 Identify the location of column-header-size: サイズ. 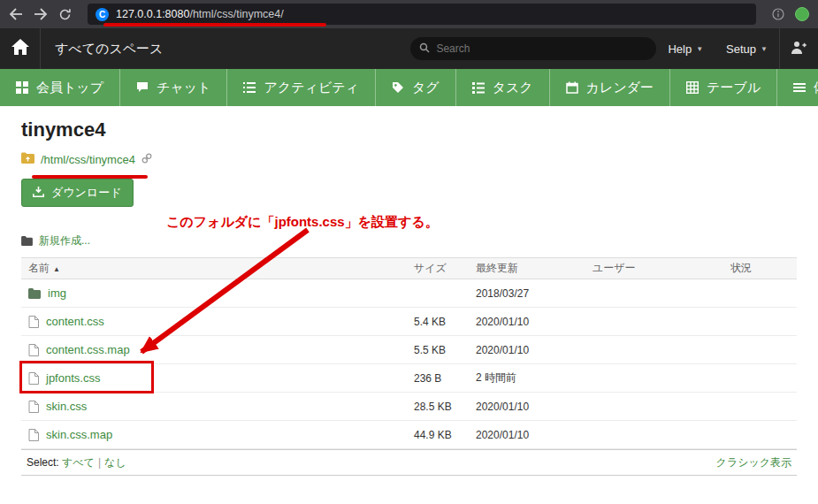
(438, 269).